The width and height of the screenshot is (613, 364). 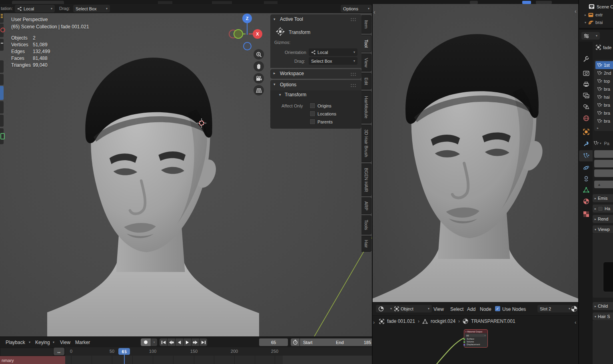 I want to click on outliner-scene-collection: Scene C, so click(x=605, y=7).